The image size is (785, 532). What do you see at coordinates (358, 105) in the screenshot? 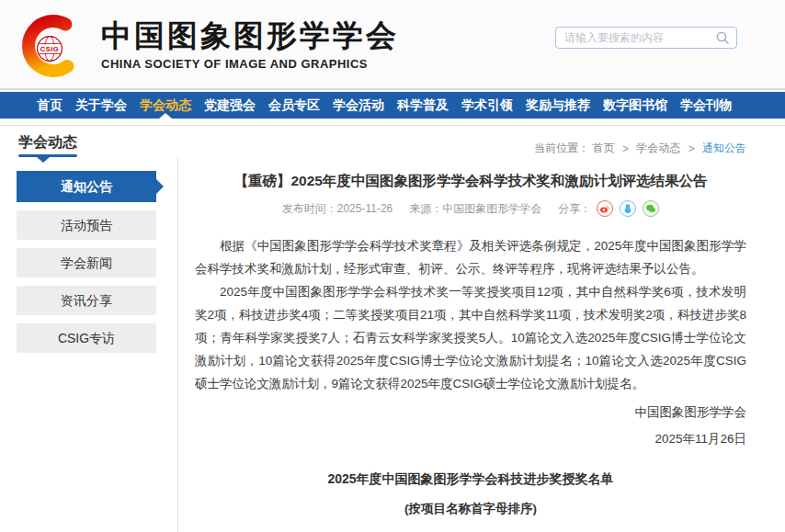
I see `nav-item-activities: 学会活动` at bounding box center [358, 105].